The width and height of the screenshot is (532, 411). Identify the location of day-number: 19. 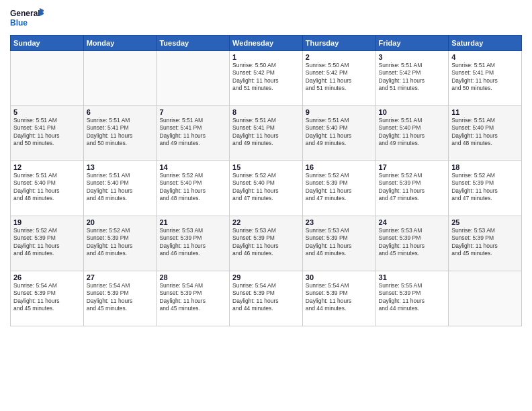
(47, 222).